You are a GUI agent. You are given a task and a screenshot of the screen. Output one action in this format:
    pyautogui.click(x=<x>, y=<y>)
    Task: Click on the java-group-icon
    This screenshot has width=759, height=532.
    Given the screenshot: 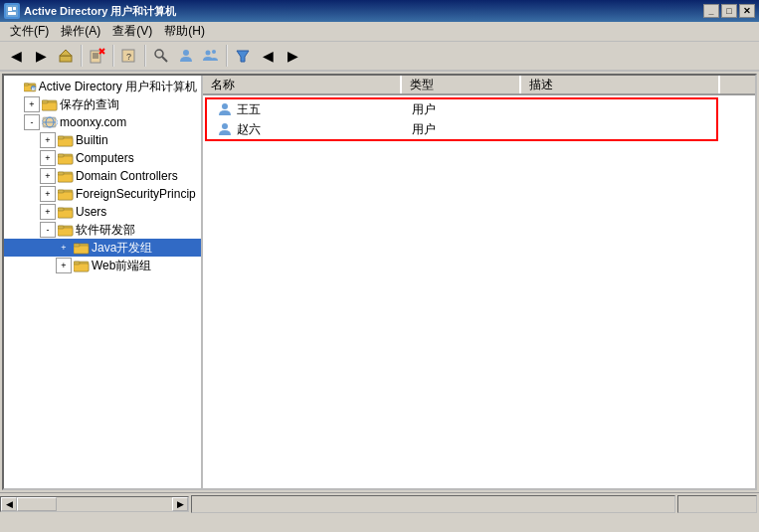 What is the action you would take?
    pyautogui.click(x=82, y=248)
    